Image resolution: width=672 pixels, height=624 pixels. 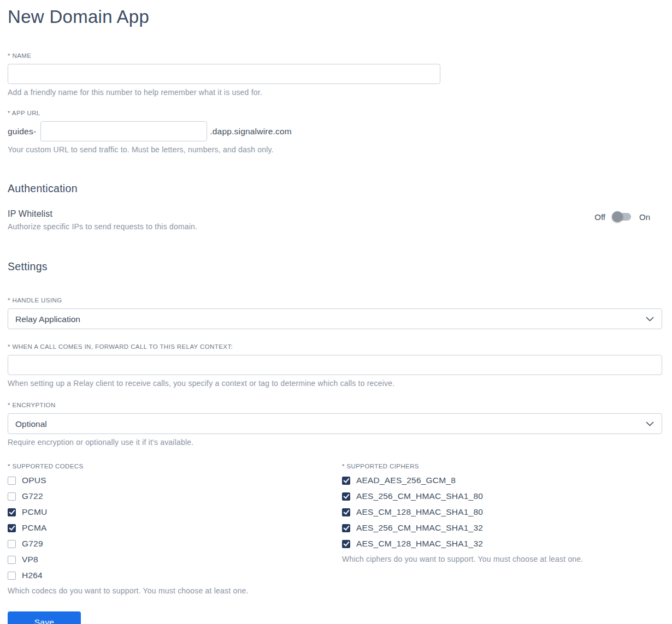 I want to click on handle-using-select: Relay Application, so click(x=335, y=319).